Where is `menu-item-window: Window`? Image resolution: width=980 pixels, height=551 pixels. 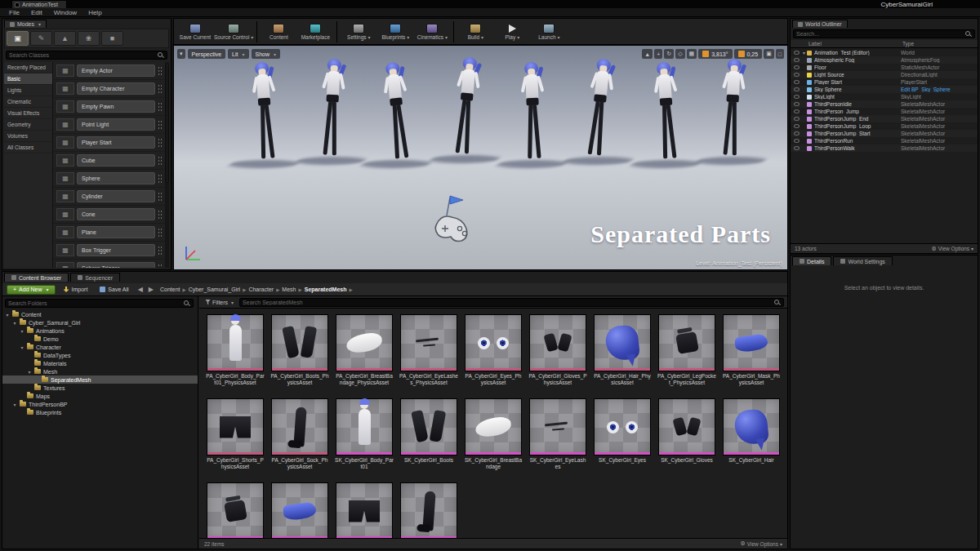 menu-item-window: Window is located at coordinates (65, 13).